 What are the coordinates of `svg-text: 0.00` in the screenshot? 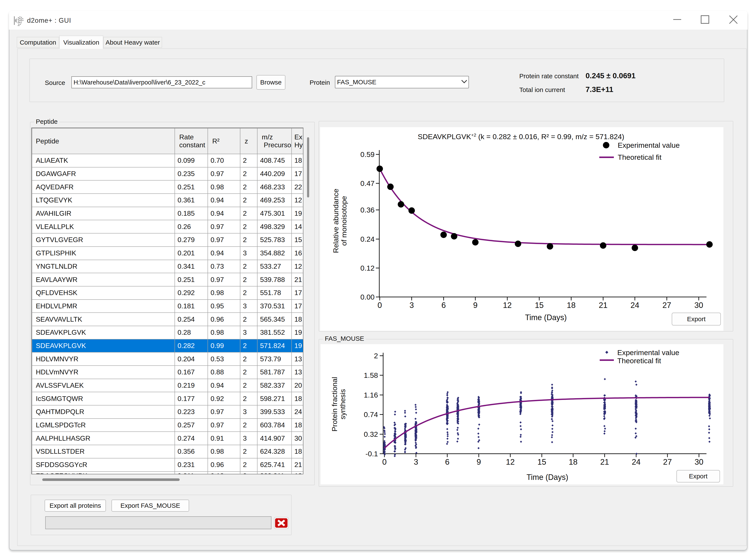 It's located at (367, 297).